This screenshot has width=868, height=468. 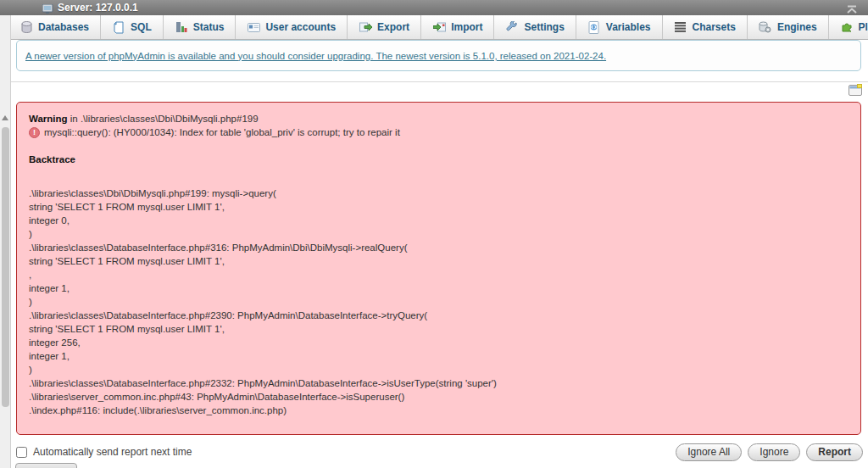 What do you see at coordinates (439, 56) in the screenshot?
I see `version-notice-box: A newer version of phpMyAdmin is availab…` at bounding box center [439, 56].